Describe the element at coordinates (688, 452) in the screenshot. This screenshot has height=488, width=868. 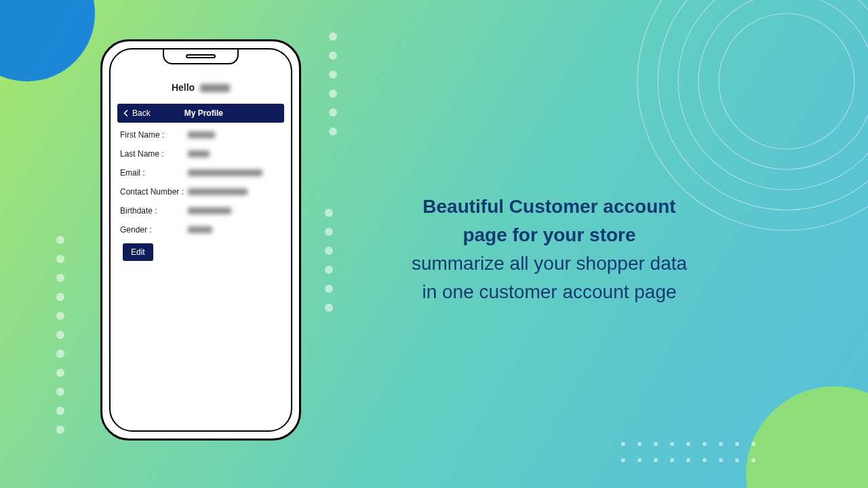
I see `decor-dots-bottom-right` at that location.